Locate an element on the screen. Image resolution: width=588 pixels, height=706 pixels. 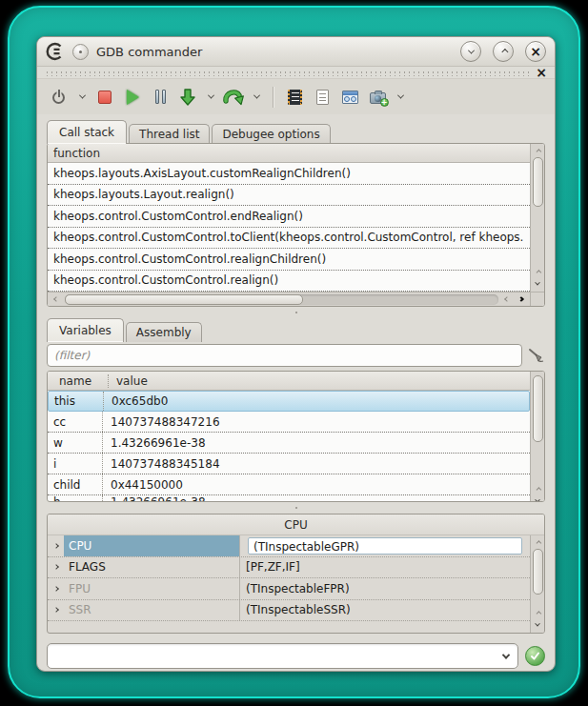
variable-row: i 140737488345184 is located at coordinates (289, 464).